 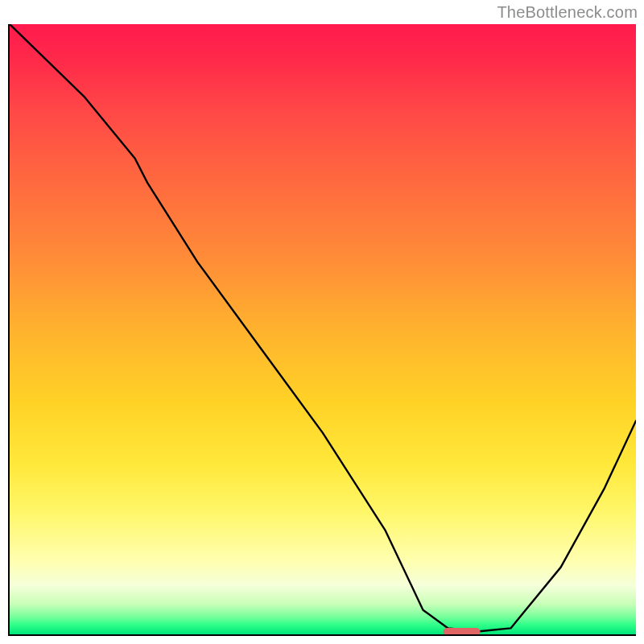 I want to click on optimum-marker, so click(x=462, y=632).